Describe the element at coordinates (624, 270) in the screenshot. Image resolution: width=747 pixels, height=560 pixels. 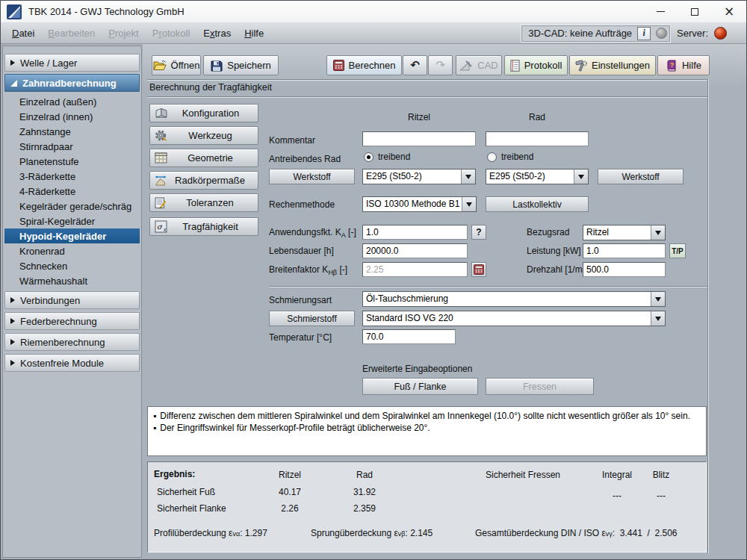
I see `drehzahl-input` at that location.